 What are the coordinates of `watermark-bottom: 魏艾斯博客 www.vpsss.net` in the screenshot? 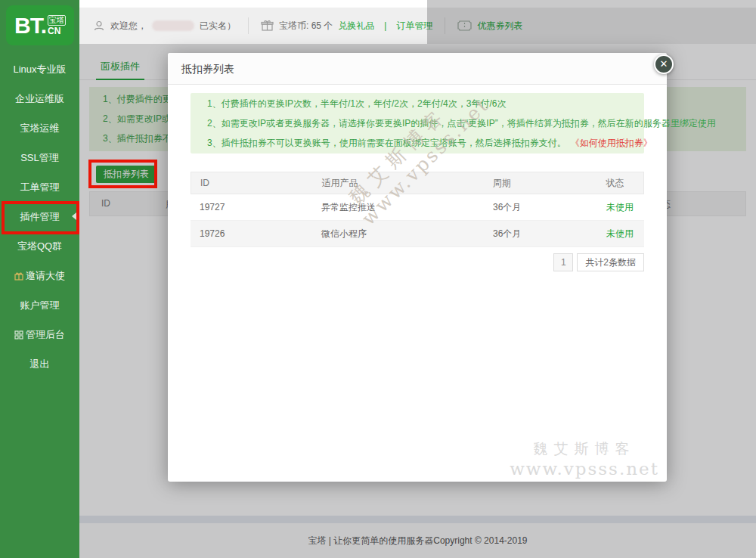 It's located at (584, 459).